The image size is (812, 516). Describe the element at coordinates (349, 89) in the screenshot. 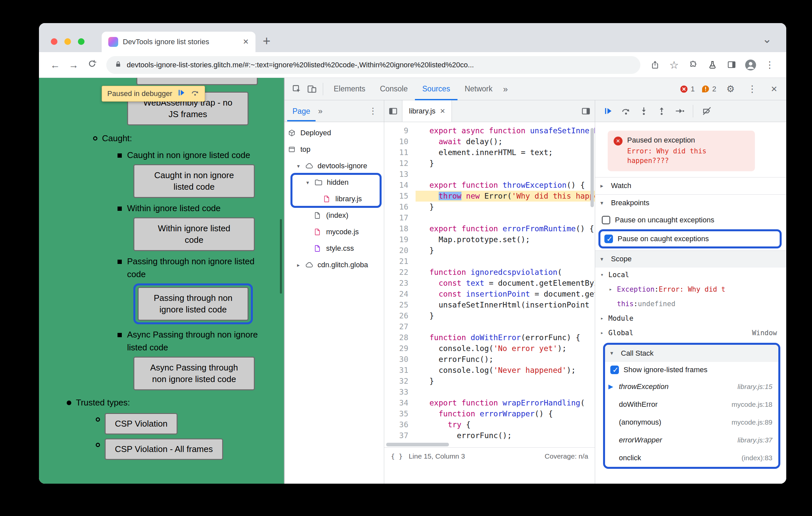

I see `tab-elements: Elements` at that location.